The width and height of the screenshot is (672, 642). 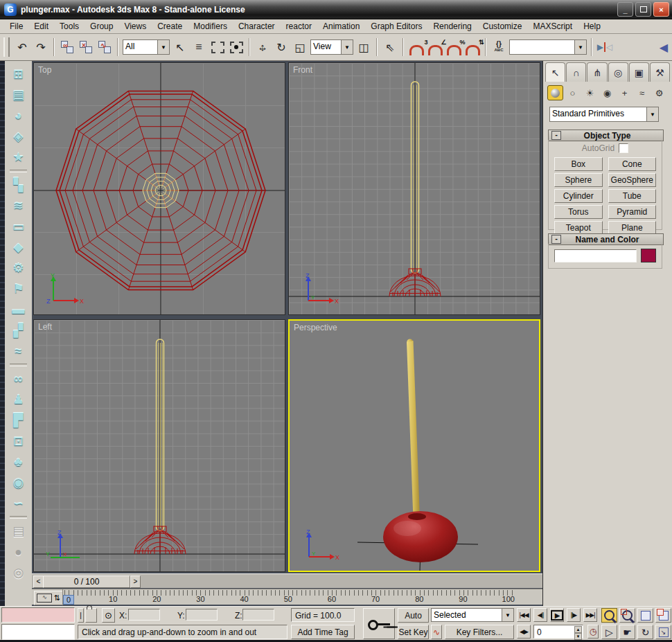 I want to click on set-key-button: Set Key, so click(x=413, y=632).